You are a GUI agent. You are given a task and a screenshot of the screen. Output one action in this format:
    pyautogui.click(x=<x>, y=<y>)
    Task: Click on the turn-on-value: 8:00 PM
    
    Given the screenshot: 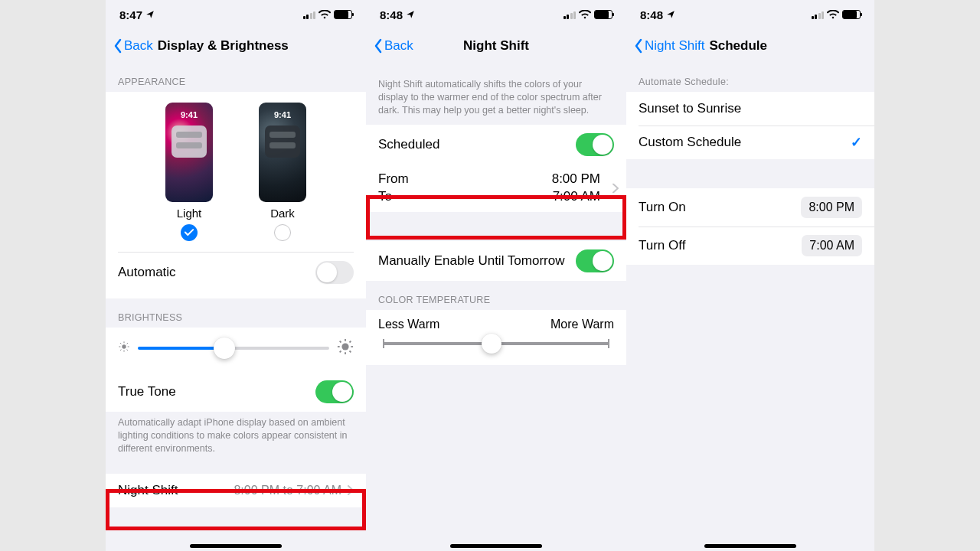 What is the action you would take?
    pyautogui.click(x=831, y=207)
    